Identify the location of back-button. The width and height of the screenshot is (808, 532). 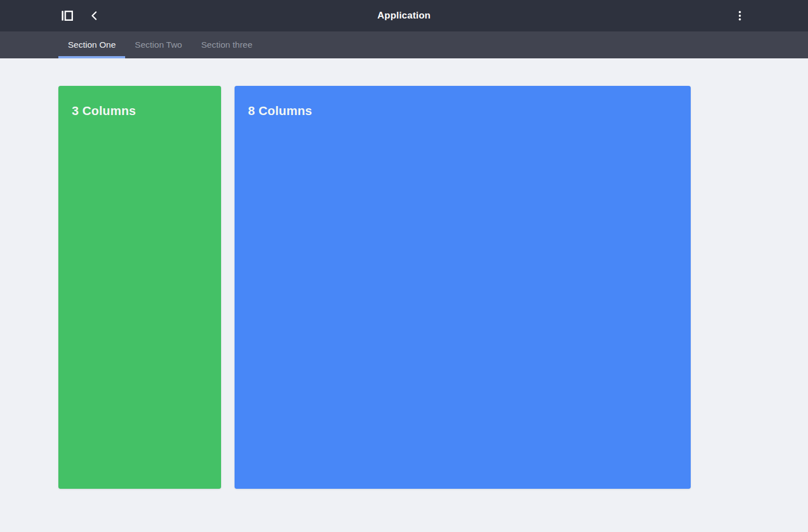
(94, 16).